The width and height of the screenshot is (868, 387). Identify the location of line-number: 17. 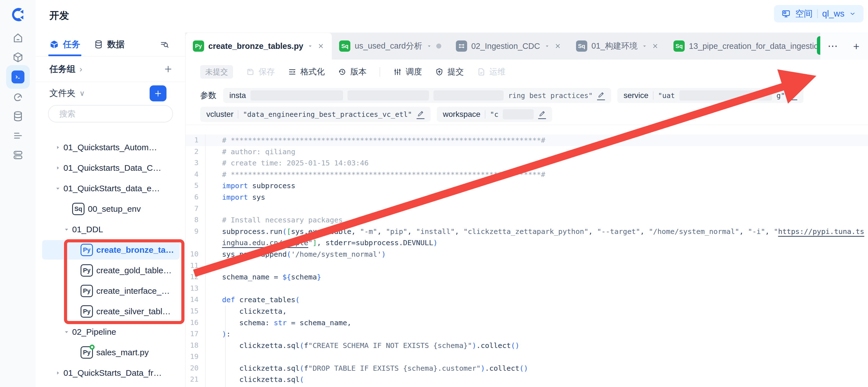
(196, 334).